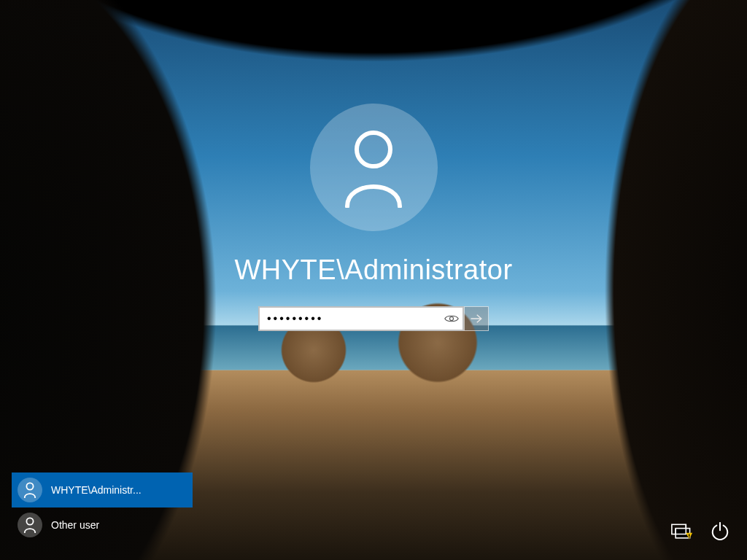  I want to click on user-tile-other: Other user, so click(102, 525).